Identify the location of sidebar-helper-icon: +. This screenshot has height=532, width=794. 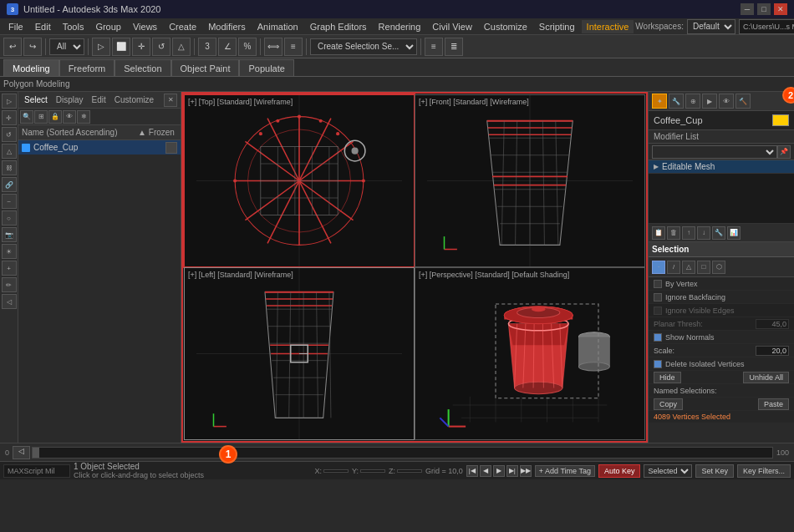
(9, 268).